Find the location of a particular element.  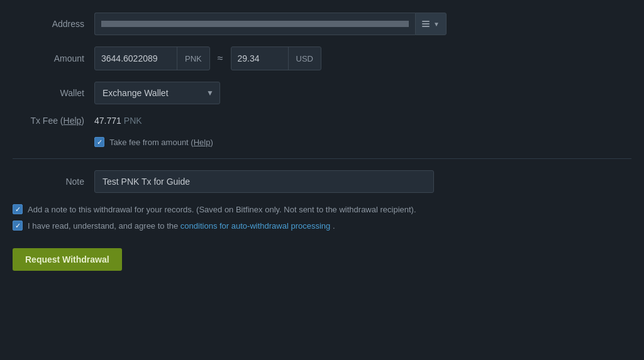

txfee-value: 47.771 is located at coordinates (108, 121).